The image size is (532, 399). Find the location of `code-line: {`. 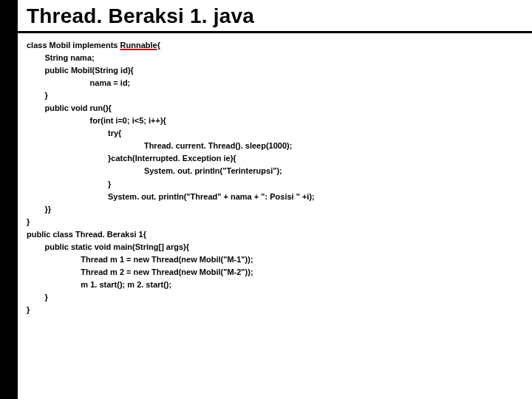

code-line: { is located at coordinates (159, 45).